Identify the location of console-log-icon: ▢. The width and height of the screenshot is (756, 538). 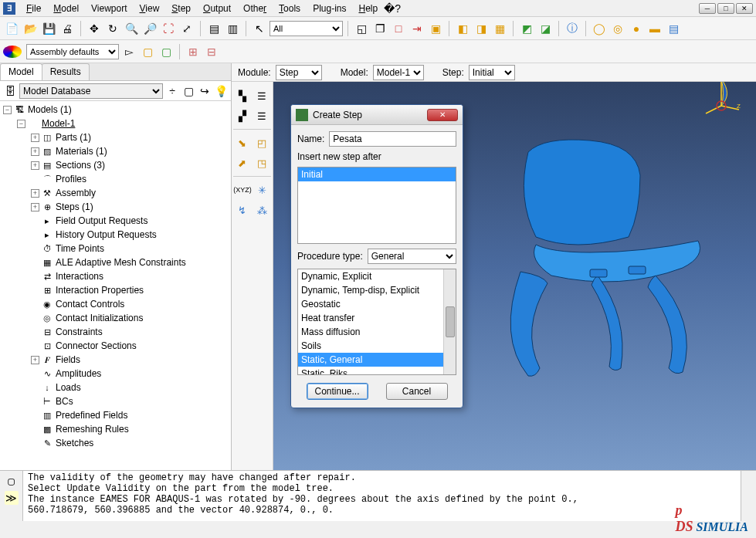
(12, 481).